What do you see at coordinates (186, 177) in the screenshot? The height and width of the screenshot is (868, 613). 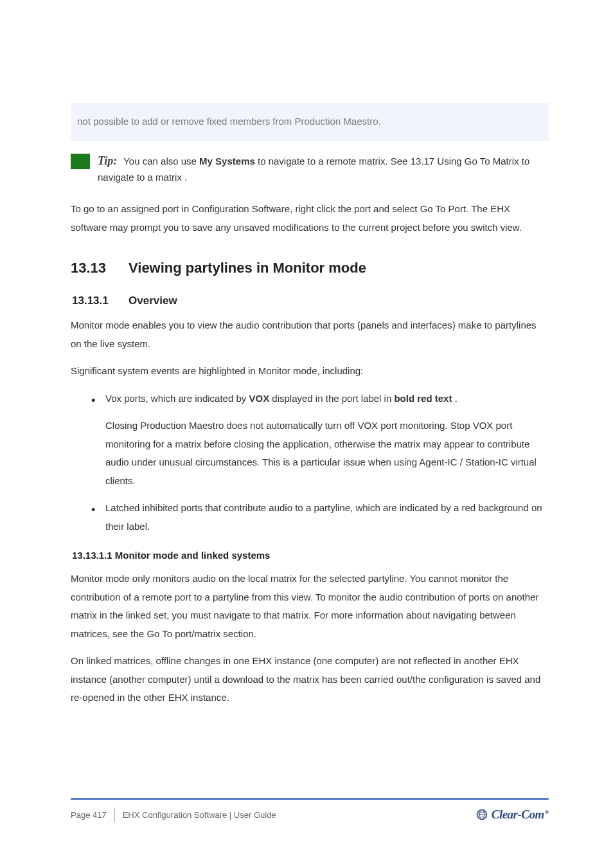 I see `tip-body-3: .` at bounding box center [186, 177].